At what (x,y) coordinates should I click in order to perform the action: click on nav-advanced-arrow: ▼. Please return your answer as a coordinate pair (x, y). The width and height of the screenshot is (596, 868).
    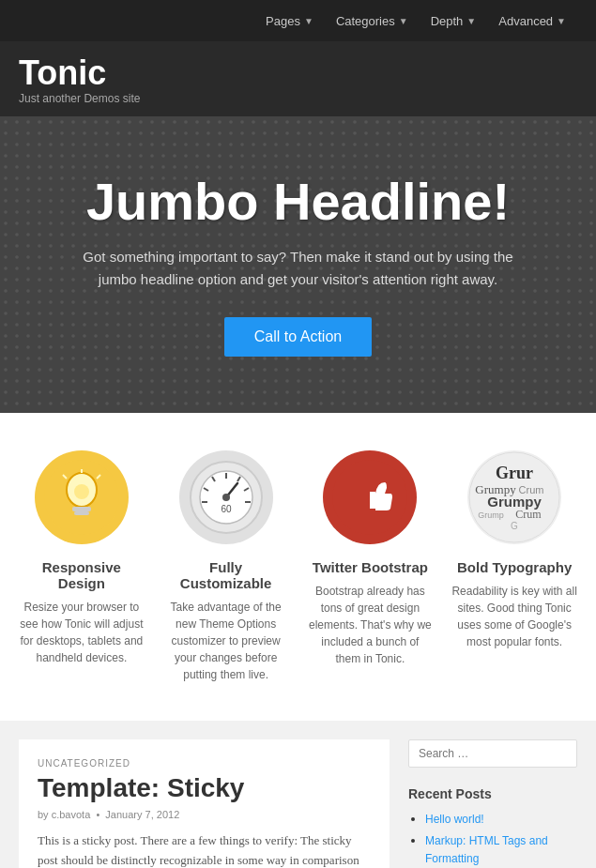
    Looking at the image, I should click on (561, 21).